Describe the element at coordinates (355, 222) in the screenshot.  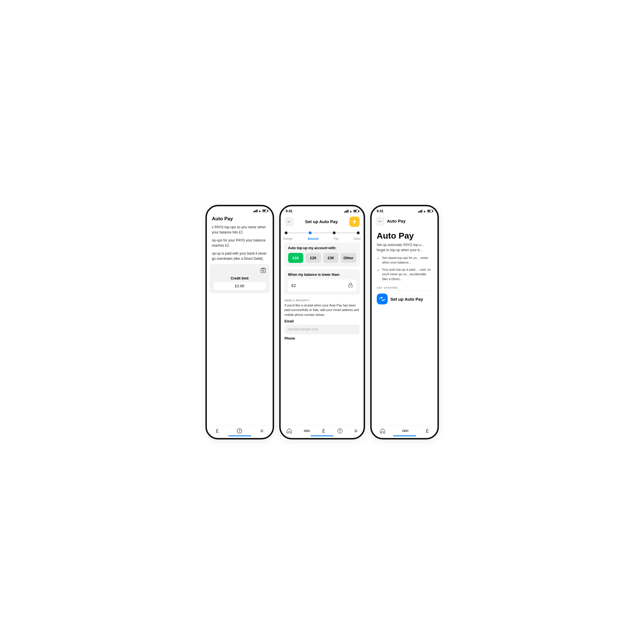
I see `lightning-button` at that location.